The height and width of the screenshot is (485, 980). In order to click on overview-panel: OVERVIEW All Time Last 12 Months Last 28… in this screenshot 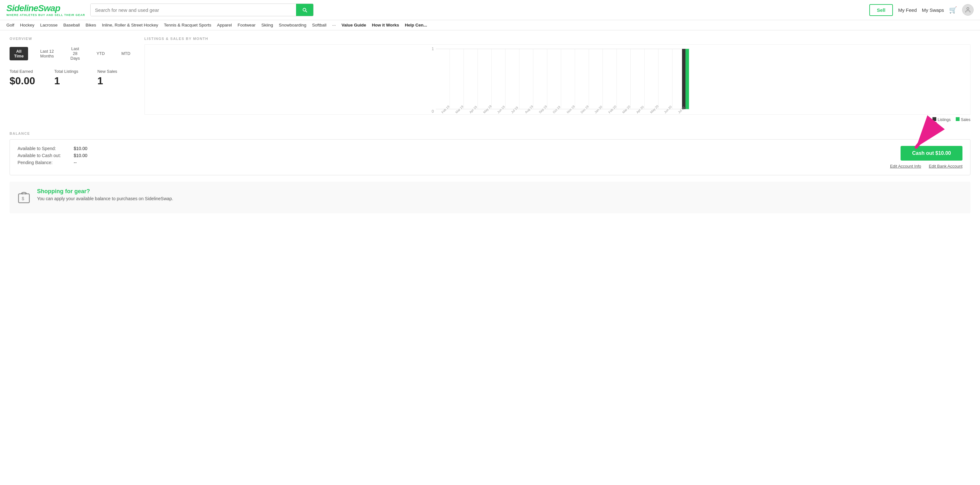, I will do `click(72, 79)`.